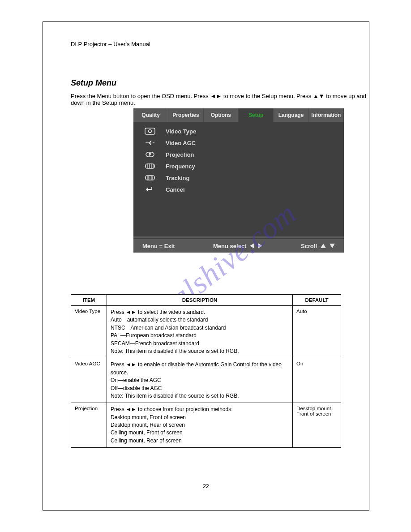 This screenshot has width=411, height=532. Describe the element at coordinates (230, 246) in the screenshot. I see `osd-footer-mid-label: Menu select` at that location.